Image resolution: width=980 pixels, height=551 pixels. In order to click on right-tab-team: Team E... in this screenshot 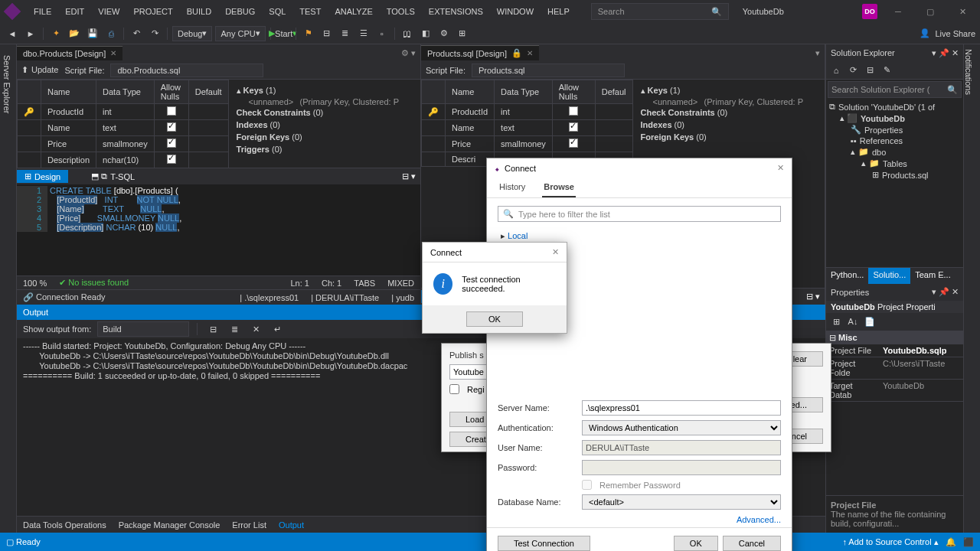, I will do `click(933, 276)`.